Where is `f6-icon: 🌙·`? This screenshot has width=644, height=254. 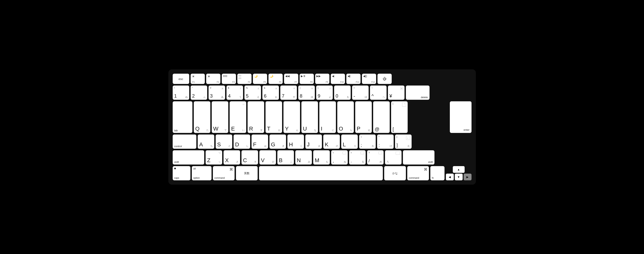 f6-icon: 🌙· is located at coordinates (276, 76).